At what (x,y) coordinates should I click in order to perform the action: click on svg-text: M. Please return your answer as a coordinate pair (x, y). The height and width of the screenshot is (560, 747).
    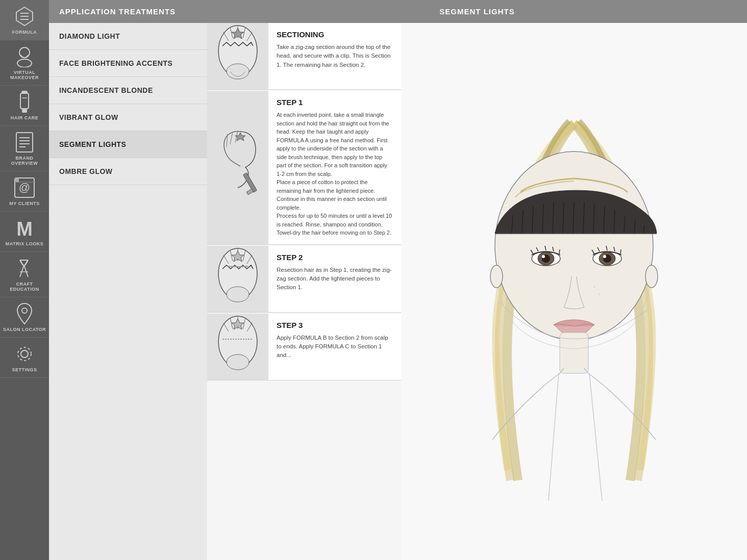
    Looking at the image, I should click on (24, 228).